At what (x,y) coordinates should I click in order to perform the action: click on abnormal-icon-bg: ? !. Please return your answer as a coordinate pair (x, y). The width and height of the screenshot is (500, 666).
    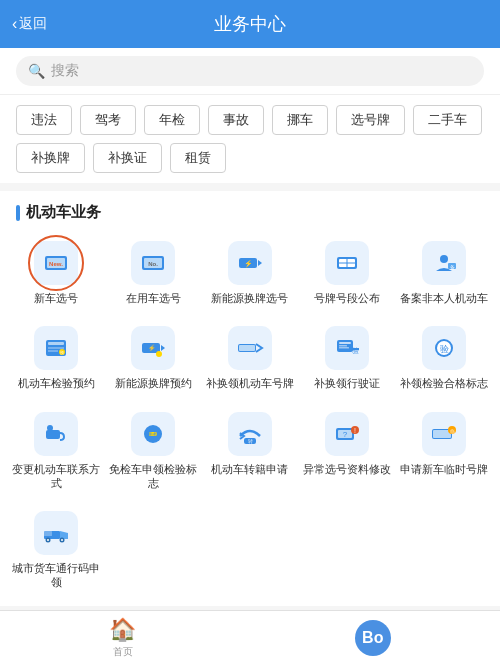
    Looking at the image, I should click on (347, 434).